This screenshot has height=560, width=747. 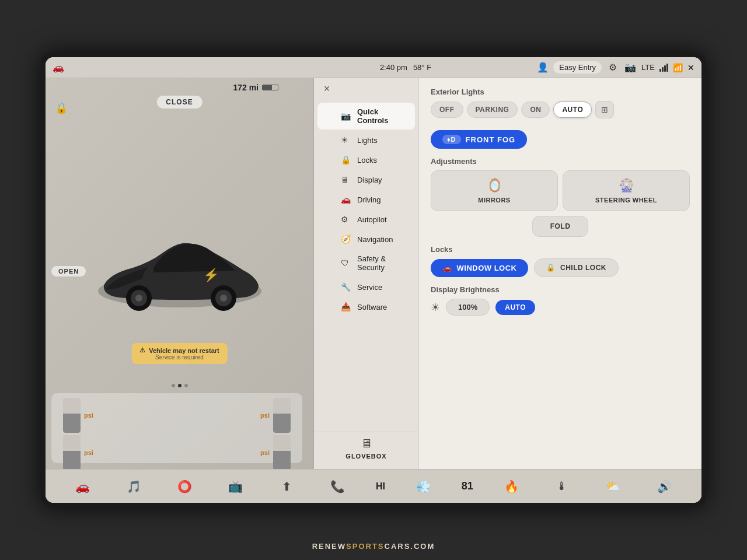 I want to click on locks-section: Locks 🚗 WINDOW LOCK 🔓 CHILD LOCK, so click(x=560, y=261).